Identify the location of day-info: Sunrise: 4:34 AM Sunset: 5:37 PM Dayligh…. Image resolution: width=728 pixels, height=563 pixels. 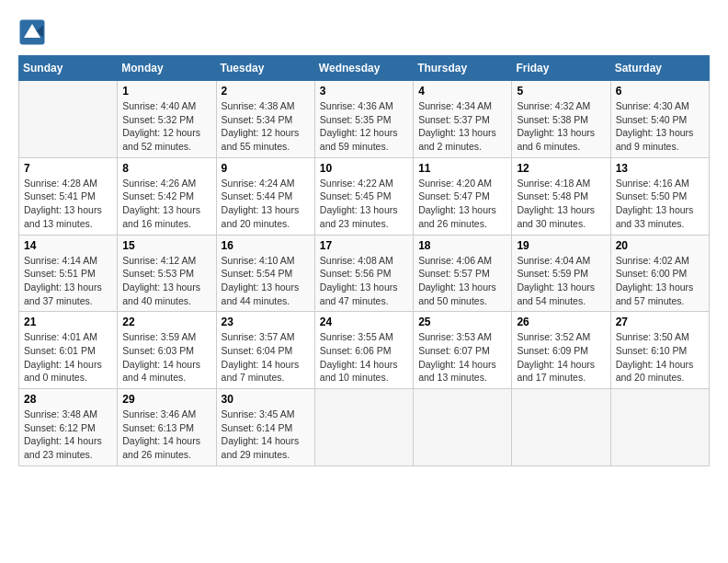
(462, 127).